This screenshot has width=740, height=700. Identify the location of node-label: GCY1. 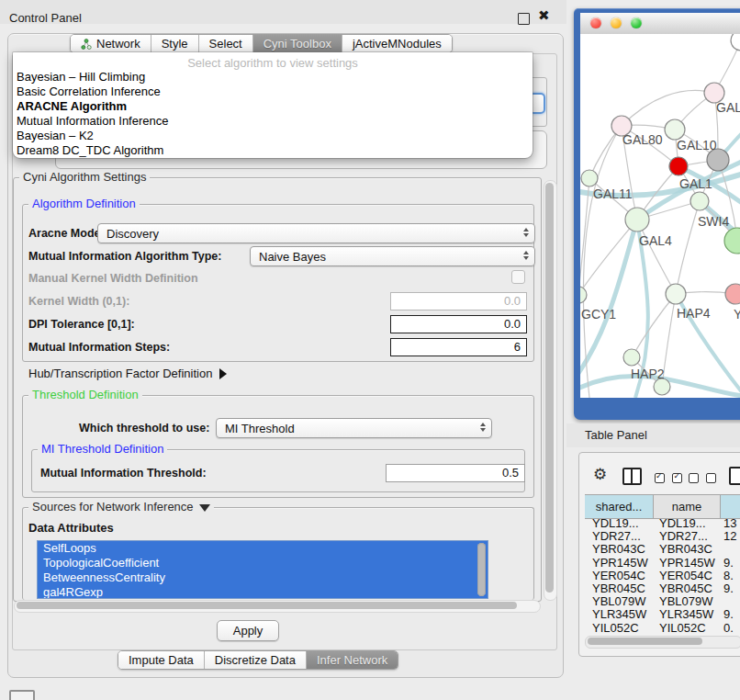
(599, 314).